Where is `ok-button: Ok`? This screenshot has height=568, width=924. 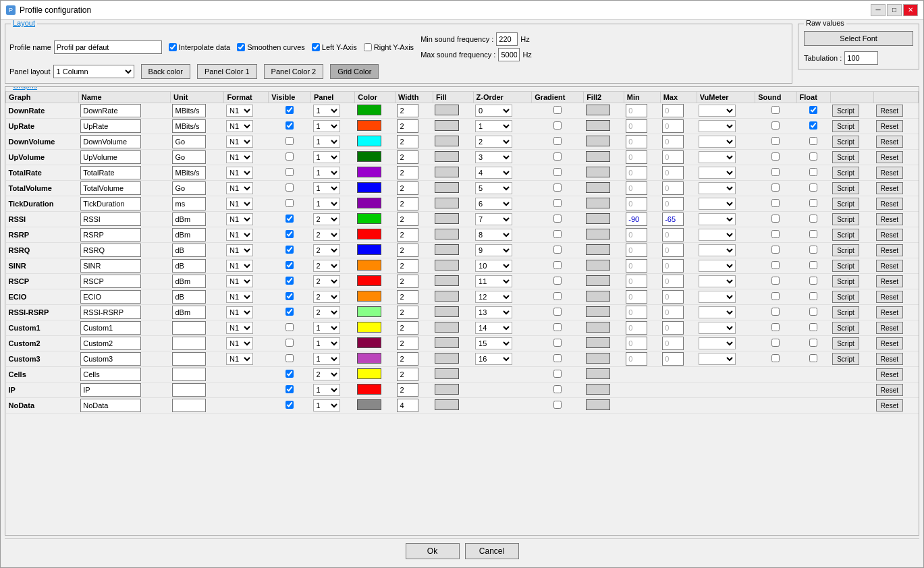
ok-button: Ok is located at coordinates (433, 551).